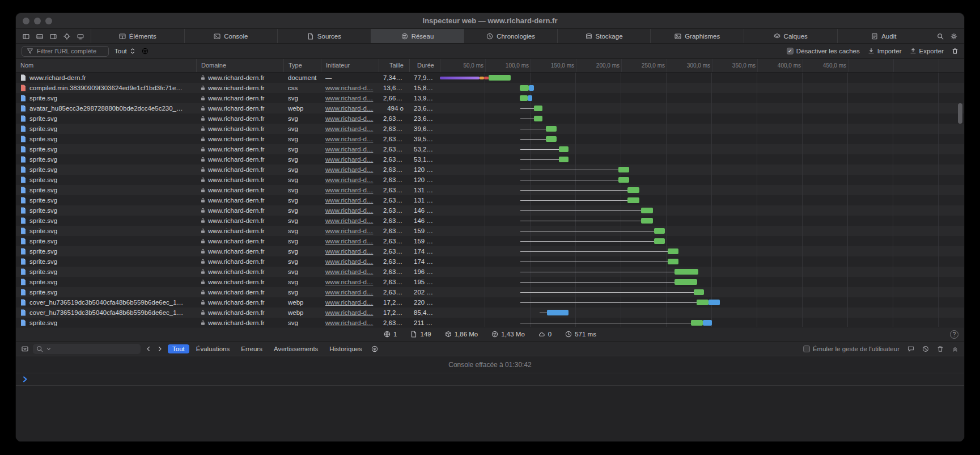 The height and width of the screenshot is (455, 980). What do you see at coordinates (37, 21) in the screenshot?
I see `minimize-button` at bounding box center [37, 21].